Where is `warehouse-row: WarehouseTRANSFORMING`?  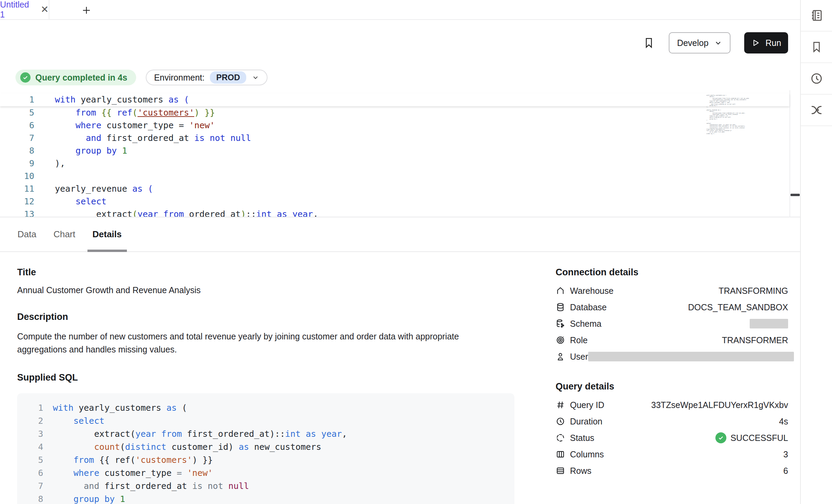
warehouse-row: WarehouseTRANSFORMING is located at coordinates (672, 291).